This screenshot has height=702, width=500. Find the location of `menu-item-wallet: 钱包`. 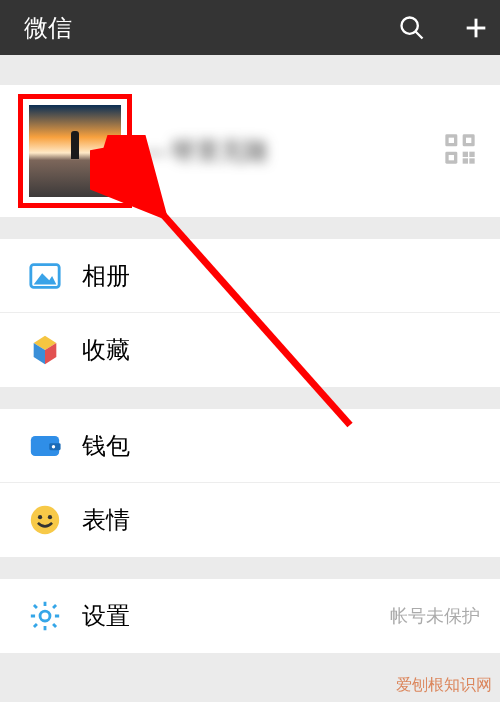

menu-item-wallet: 钱包 is located at coordinates (250, 446).